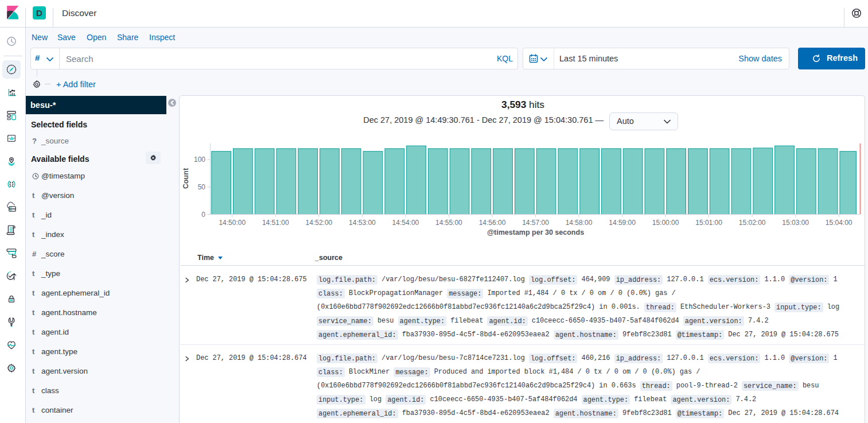  Describe the element at coordinates (186, 178) in the screenshot. I see `svg-text: Count` at that location.